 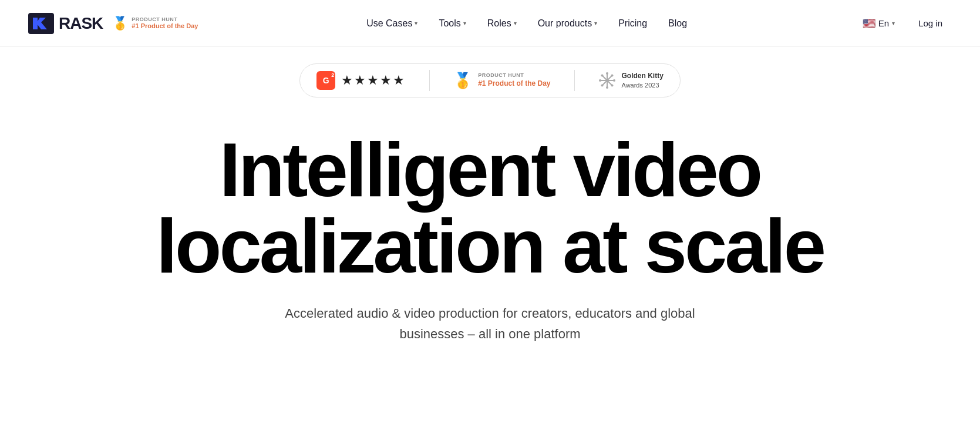 I want to click on medal-icon: 🥇, so click(x=120, y=23).